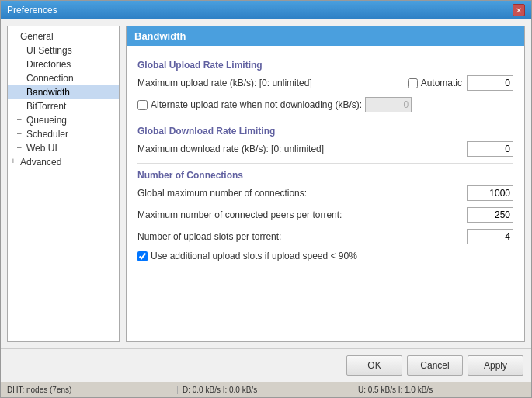 The image size is (532, 398). I want to click on auto-label-max-upload-rate: Automatic, so click(441, 83).